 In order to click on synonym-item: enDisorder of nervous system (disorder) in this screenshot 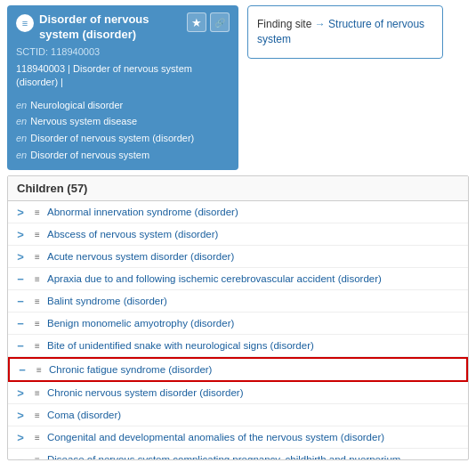, I will do `click(123, 139)`.